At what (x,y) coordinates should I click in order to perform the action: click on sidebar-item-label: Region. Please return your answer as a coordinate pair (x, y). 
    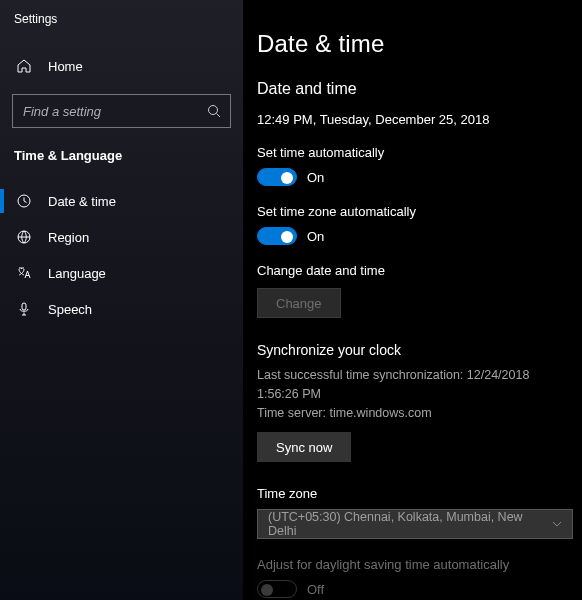
    Looking at the image, I should click on (68, 238).